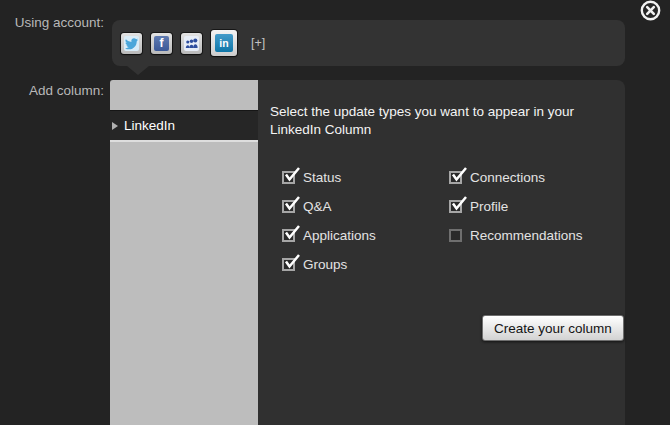 This screenshot has height=425, width=670. Describe the element at coordinates (132, 44) in the screenshot. I see `twitter-account-icon` at that location.